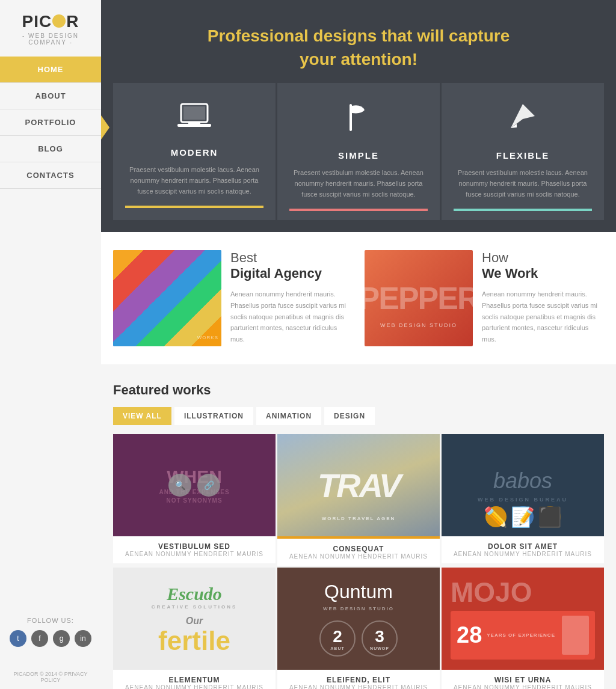  What do you see at coordinates (523, 121) in the screenshot?
I see `plane-icon` at bounding box center [523, 121].